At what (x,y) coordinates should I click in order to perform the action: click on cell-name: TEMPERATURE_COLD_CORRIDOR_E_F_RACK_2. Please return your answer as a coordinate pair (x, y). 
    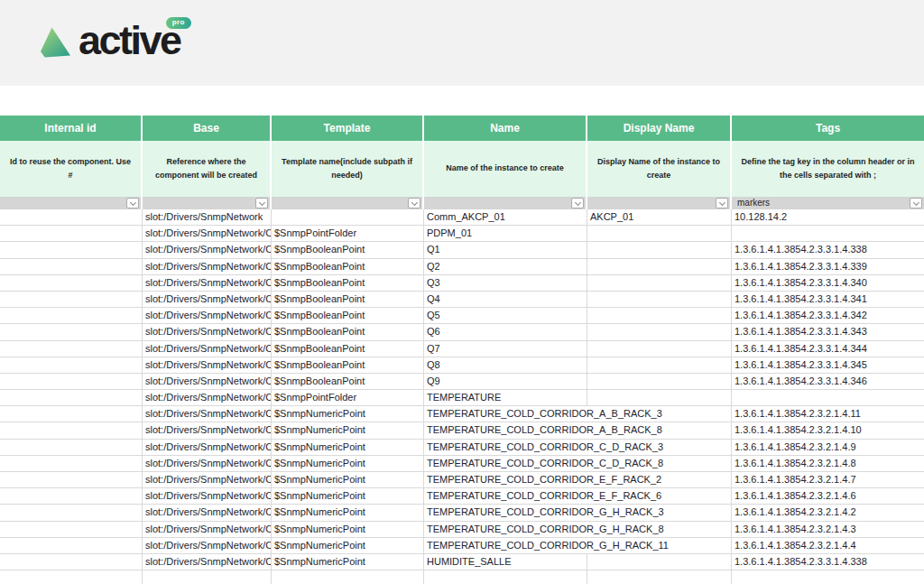
    Looking at the image, I should click on (578, 480).